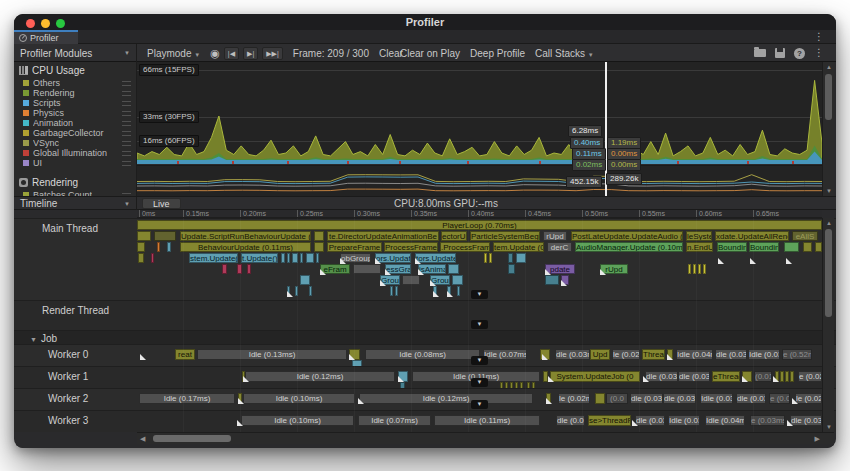 This screenshot has width=850, height=471. I want to click on timeline-bar: e (0.02m, so click(780, 398).